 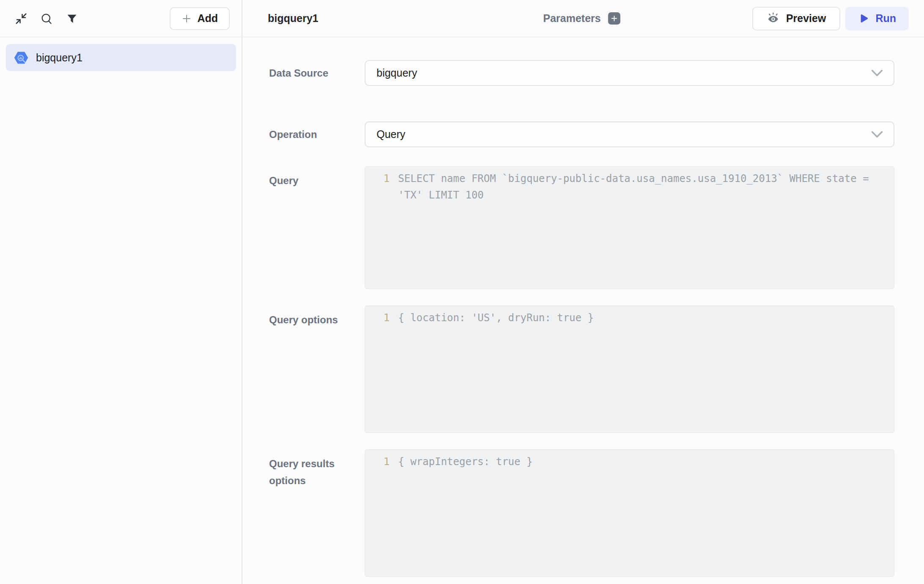 What do you see at coordinates (806, 19) in the screenshot?
I see `preview-button-label: Preview` at bounding box center [806, 19].